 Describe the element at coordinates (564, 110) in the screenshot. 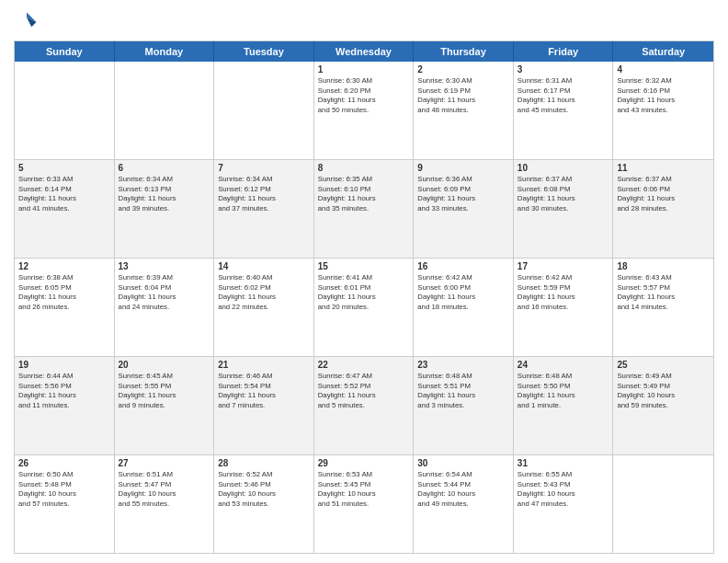

I see `calendar-cell: 3Sunrise: 6:31 AM Sunset: 6:17 PM Daylig…` at that location.